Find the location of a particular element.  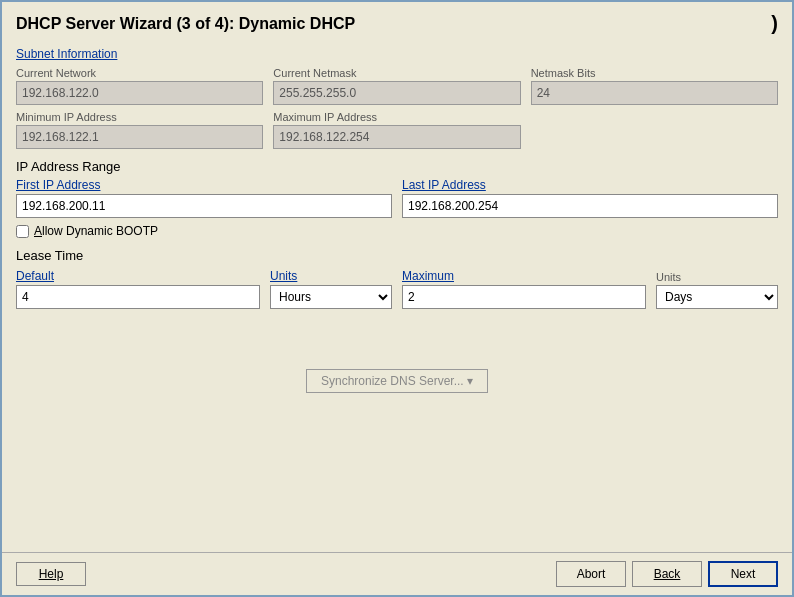

footer-left: Help is located at coordinates (51, 574).